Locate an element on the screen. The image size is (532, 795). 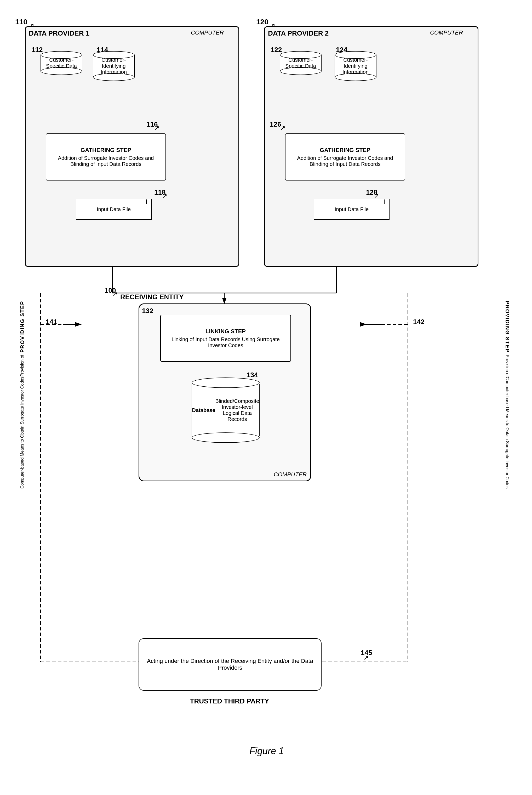
providing-step-right-sub: Provision of is located at coordinates (507, 366).